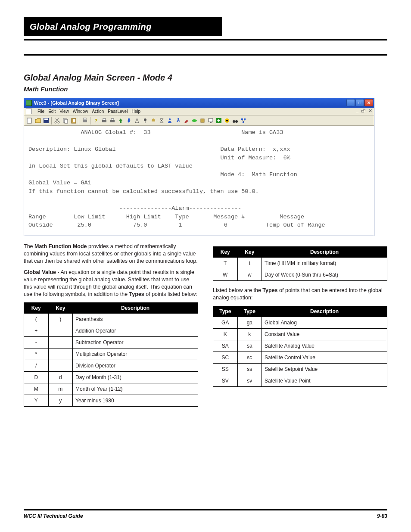 Image resolution: width=411 pixels, height=532 pixels. I want to click on network-icon, so click(243, 121).